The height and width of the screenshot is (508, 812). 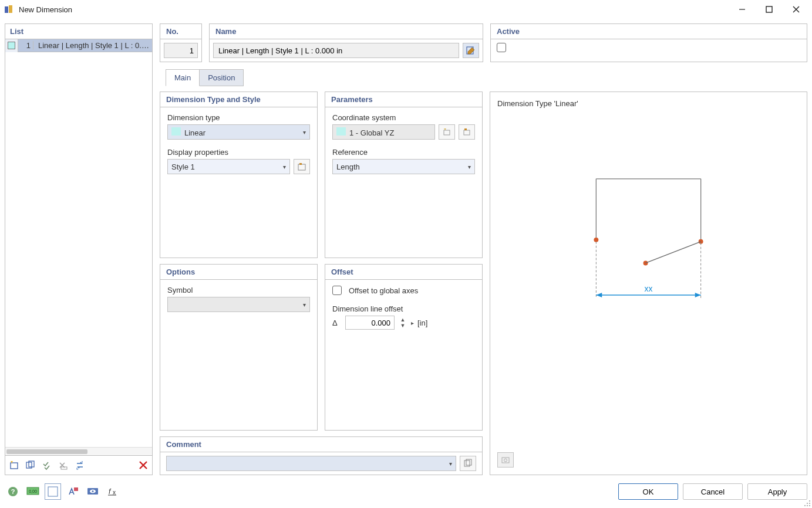 What do you see at coordinates (467, 132) in the screenshot?
I see `coord-edit-button` at bounding box center [467, 132].